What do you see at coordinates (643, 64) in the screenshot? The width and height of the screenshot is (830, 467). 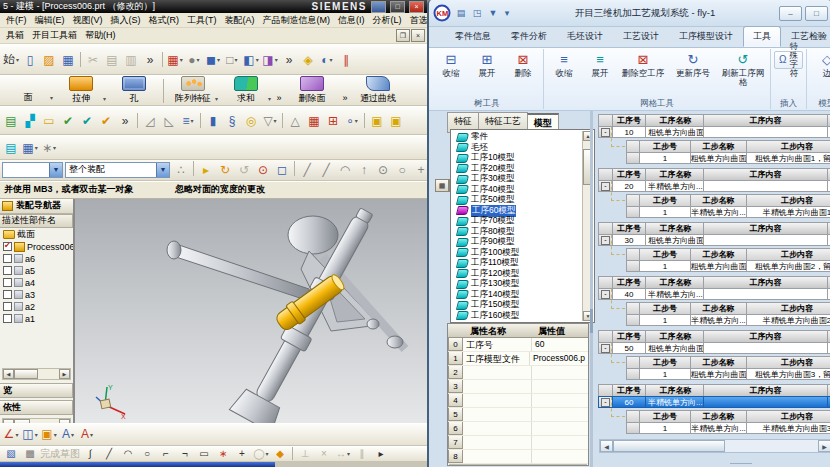 I see `delete-empty-op-button: ⊠删除空工序` at bounding box center [643, 64].